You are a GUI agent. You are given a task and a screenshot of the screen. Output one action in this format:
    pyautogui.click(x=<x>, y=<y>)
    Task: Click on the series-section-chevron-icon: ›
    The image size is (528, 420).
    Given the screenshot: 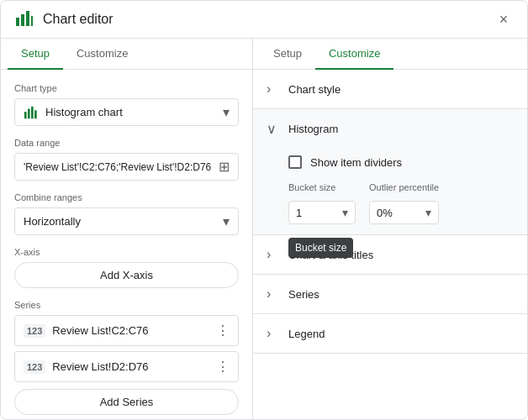 What is the action you would take?
    pyautogui.click(x=273, y=294)
    